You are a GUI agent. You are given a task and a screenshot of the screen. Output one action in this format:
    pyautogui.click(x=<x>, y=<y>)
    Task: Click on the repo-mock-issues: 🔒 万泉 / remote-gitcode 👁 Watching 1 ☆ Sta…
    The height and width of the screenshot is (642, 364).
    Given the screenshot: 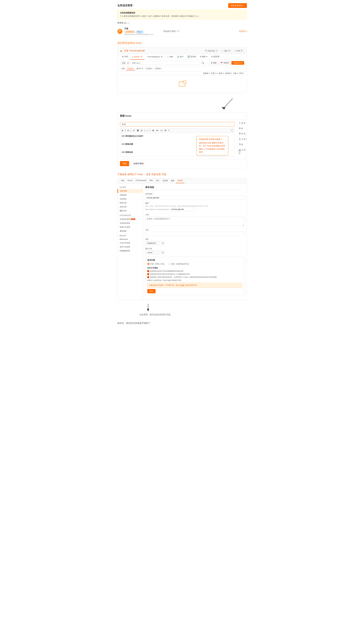 What is the action you would take?
    pyautogui.click(x=182, y=70)
    